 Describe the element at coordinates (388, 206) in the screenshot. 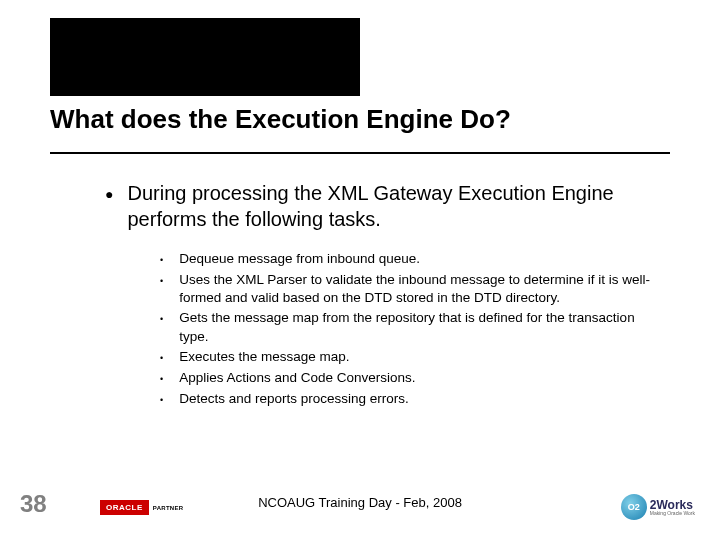

I see `main-bullet-text: During processing the XML Gateway Execut…` at that location.